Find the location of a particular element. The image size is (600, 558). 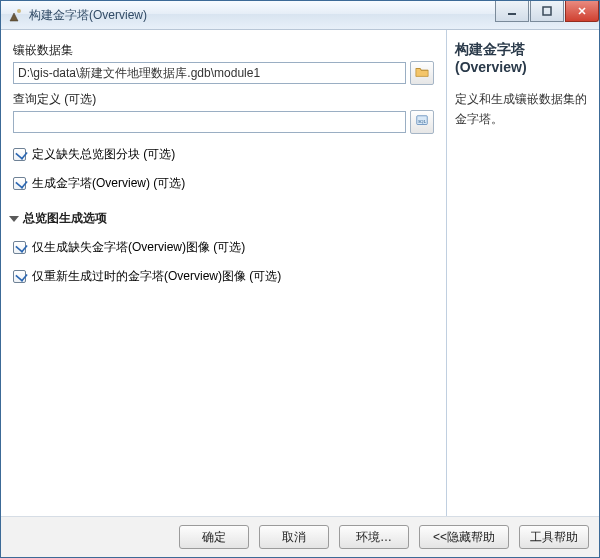

mosaic-label: 镶嵌数据集 is located at coordinates (224, 50).